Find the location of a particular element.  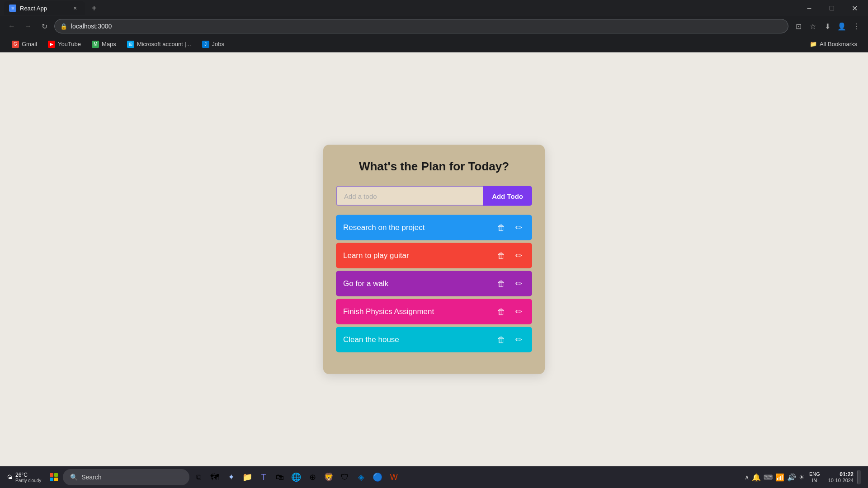

todo-item-text: Clean the house is located at coordinates (419, 340).